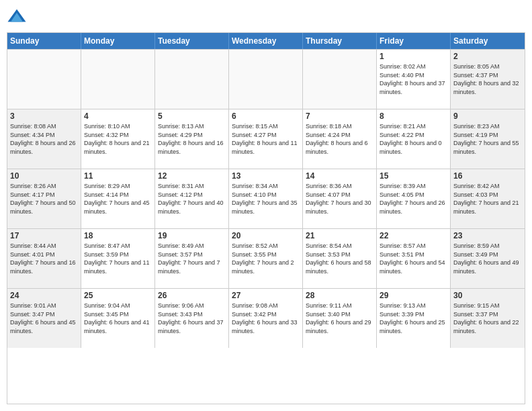 Image resolution: width=532 pixels, height=411 pixels. Describe the element at coordinates (340, 199) in the screenshot. I see `calendar-cell: 14Sunrise: 8:36 AM Sunset: 4:07 PM Dayli…` at that location.